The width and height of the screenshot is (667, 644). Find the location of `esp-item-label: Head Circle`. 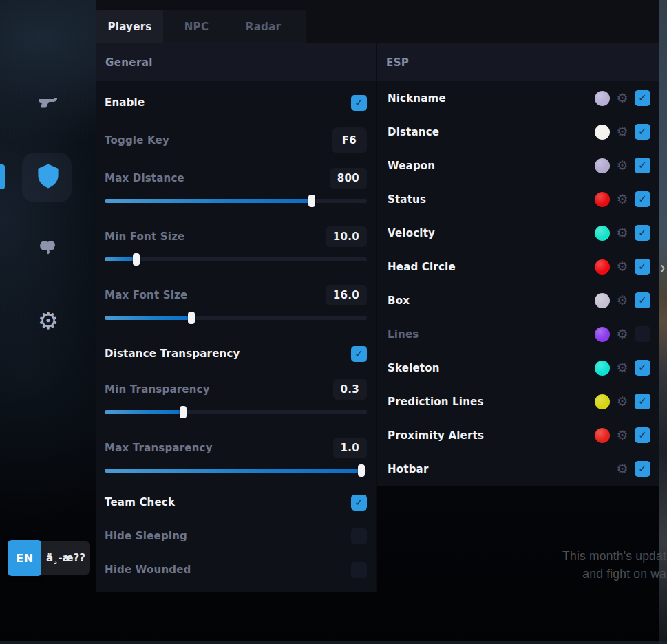

esp-item-label: Head Circle is located at coordinates (421, 267).